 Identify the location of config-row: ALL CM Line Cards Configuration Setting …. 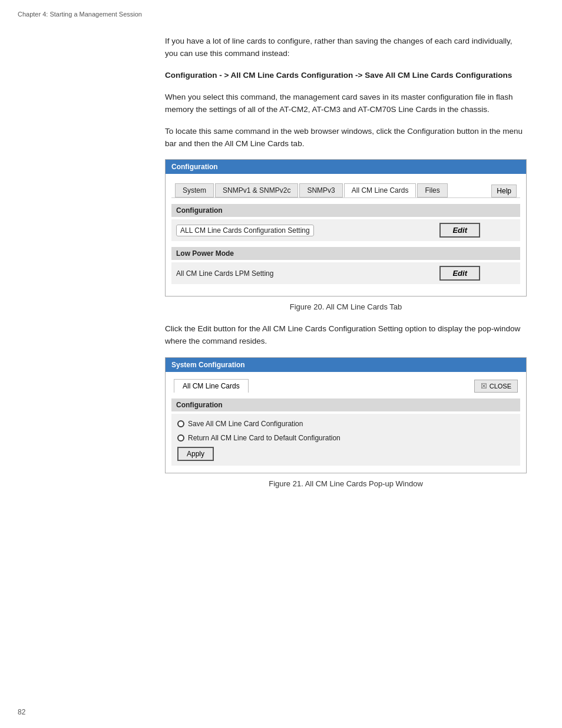
(346, 230).